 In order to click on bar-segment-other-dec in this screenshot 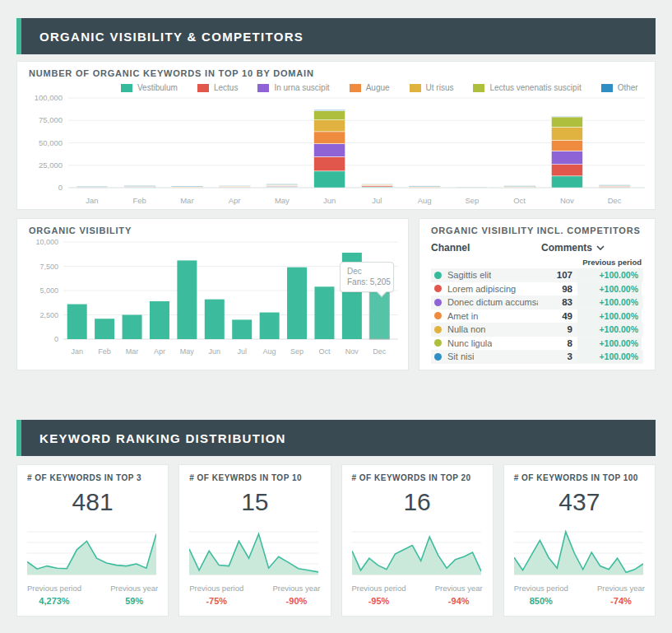, I will do `click(614, 186)`.